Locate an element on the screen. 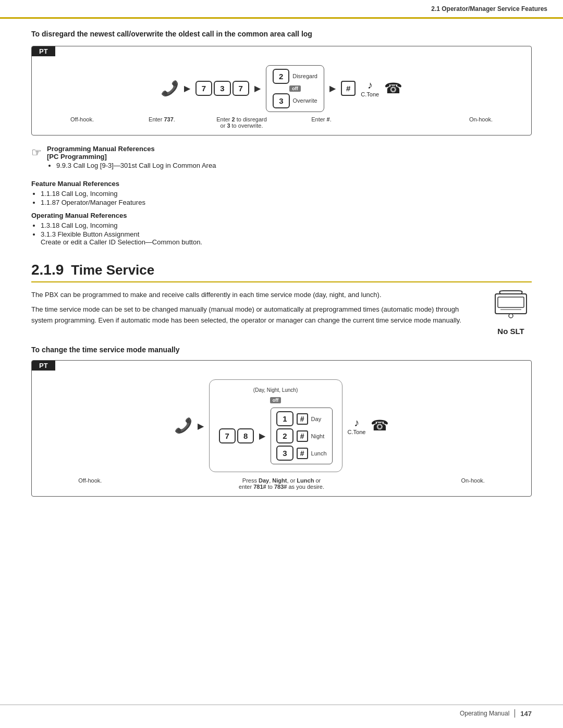 This screenshot has width=563, height=728. no-slt-label: No SLT is located at coordinates (511, 331).